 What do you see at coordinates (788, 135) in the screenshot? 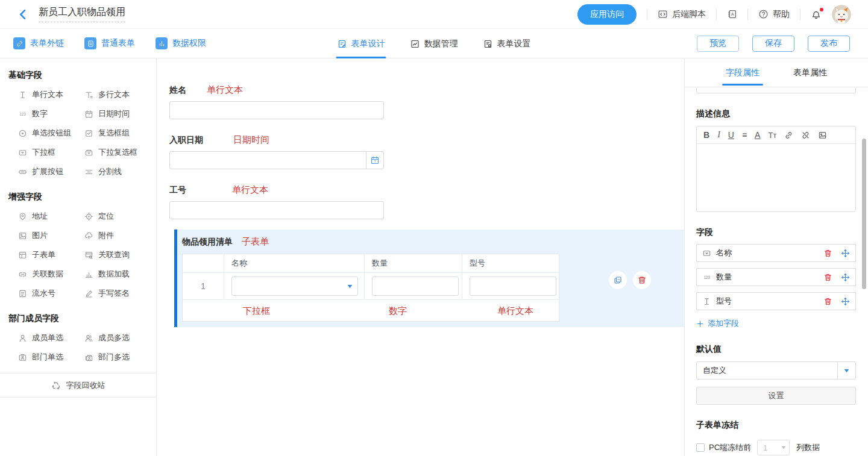
I see `link-icon` at bounding box center [788, 135].